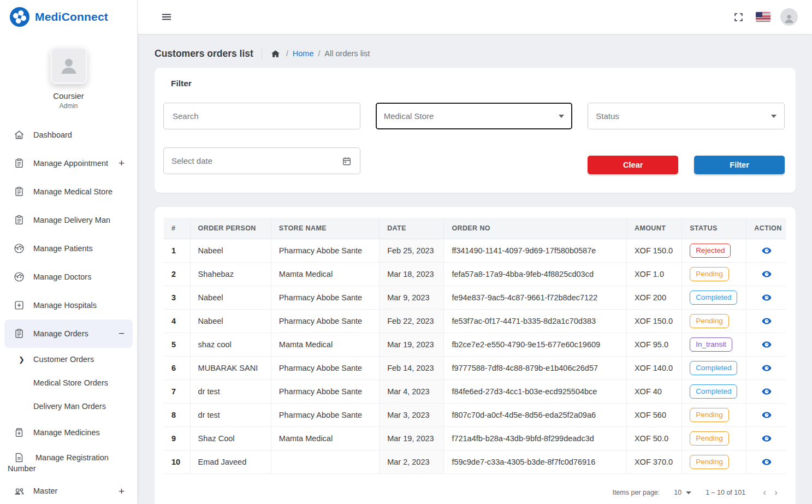 The width and height of the screenshot is (812, 504). Describe the element at coordinates (79, 221) in the screenshot. I see `sidebar-item-label: Manage Delivery Man` at that location.